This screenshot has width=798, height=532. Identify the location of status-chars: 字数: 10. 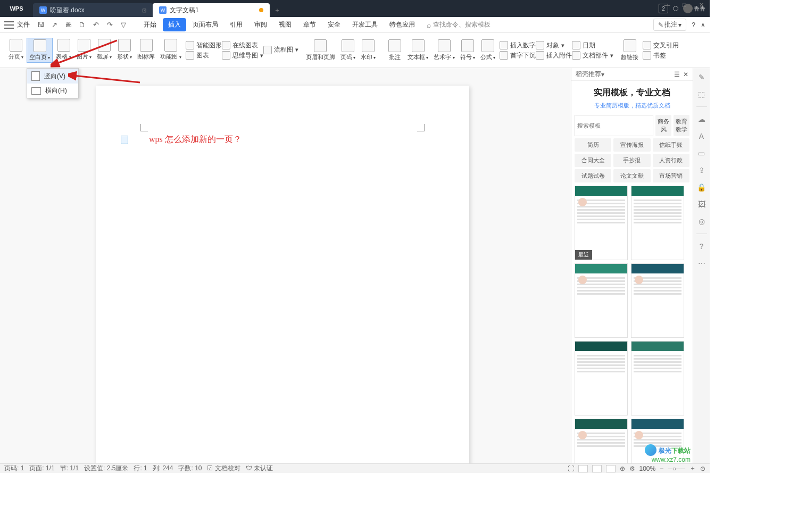
(190, 468).